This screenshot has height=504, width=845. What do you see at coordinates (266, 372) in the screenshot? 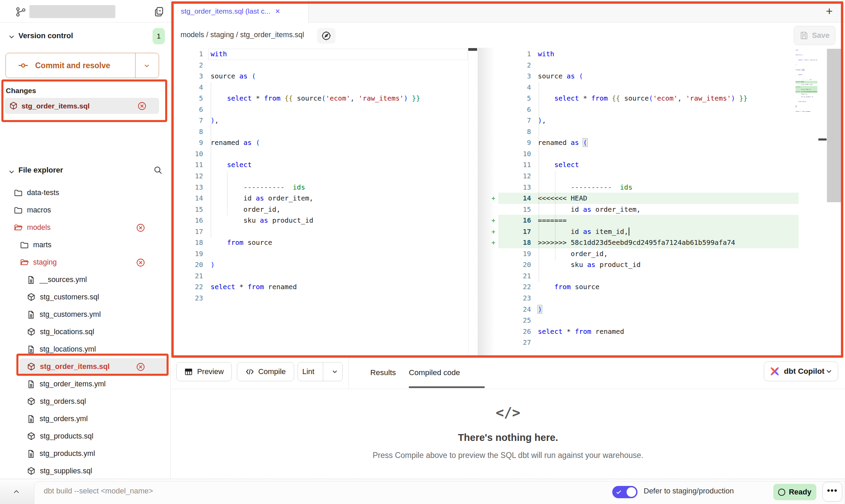
I see `compile-button: Compile` at bounding box center [266, 372].